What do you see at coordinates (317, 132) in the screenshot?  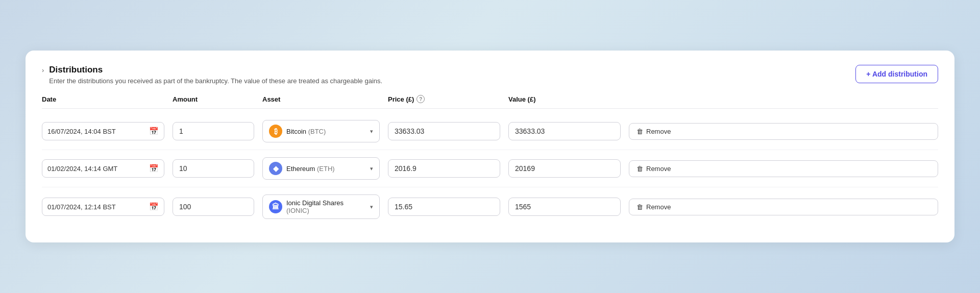 I see `asset-ticker: (BTC)` at bounding box center [317, 132].